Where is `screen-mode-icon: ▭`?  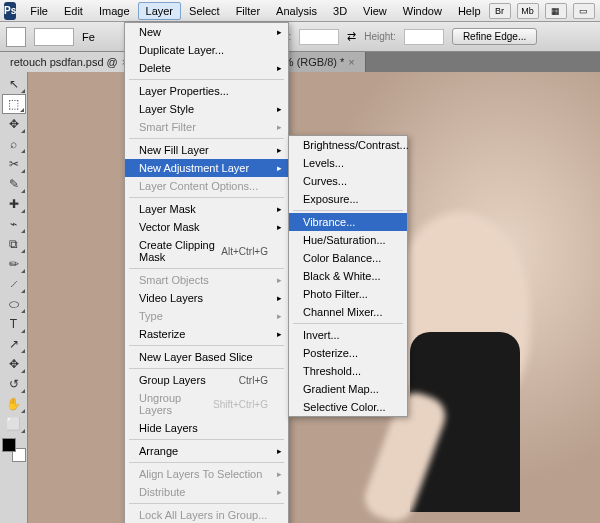 screen-mode-icon: ▭ is located at coordinates (584, 11).